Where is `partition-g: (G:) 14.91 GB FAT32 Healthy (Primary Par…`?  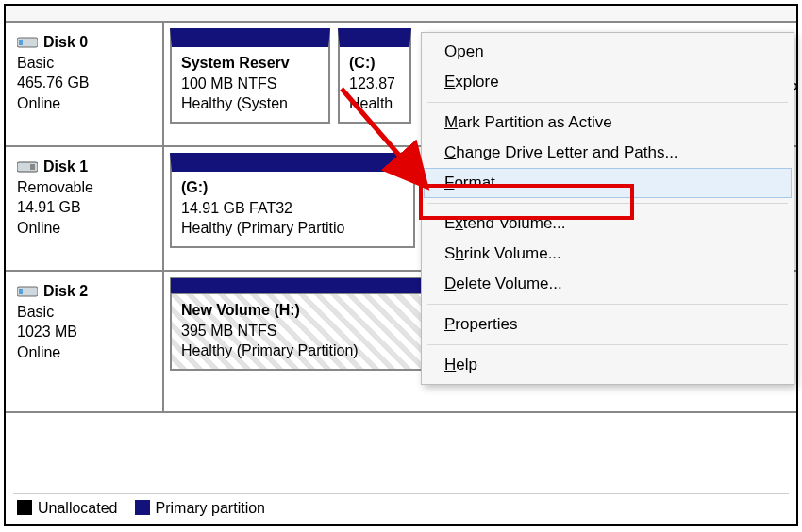 partition-g: (G:) 14.91 GB FAT32 Healthy (Primary Par… is located at coordinates (292, 200).